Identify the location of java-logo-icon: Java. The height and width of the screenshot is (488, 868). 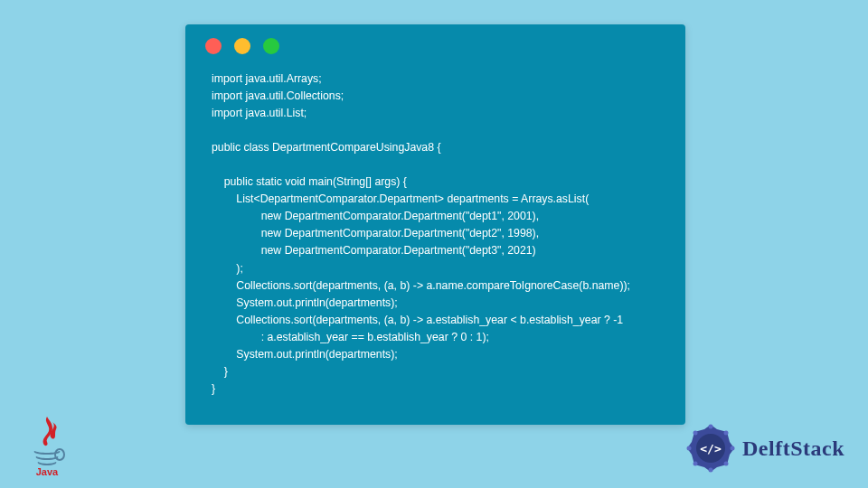
(47, 445).